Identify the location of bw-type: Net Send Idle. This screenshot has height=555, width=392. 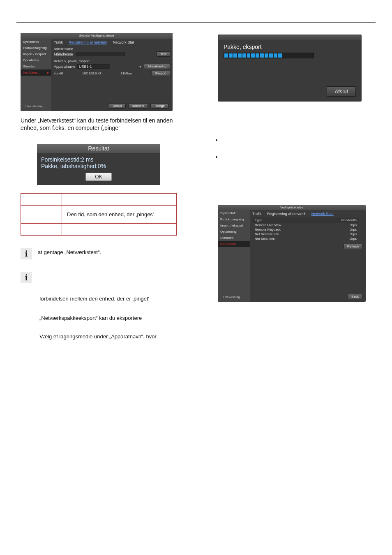
(265, 238).